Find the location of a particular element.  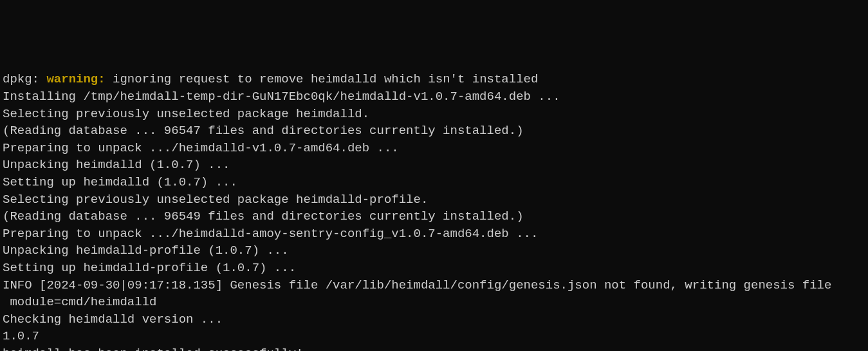

warning-message: ignoring request to remove heimdalld whi… is located at coordinates (322, 79).